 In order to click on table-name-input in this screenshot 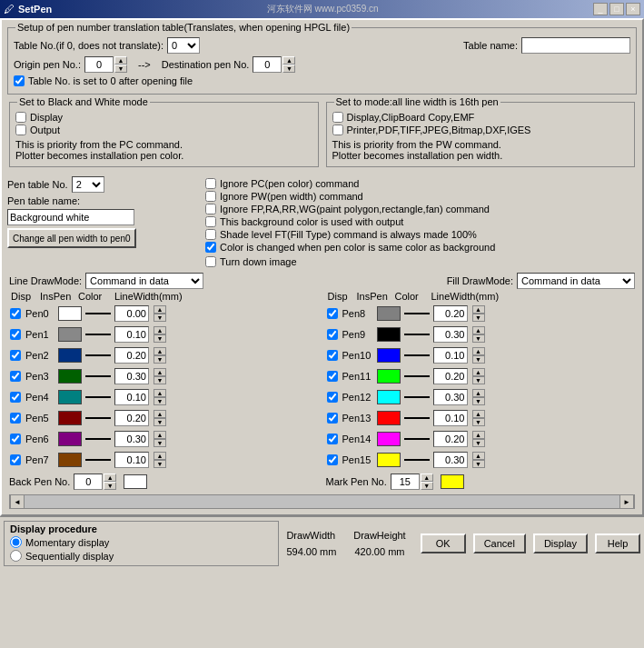, I will do `click(576, 45)`.